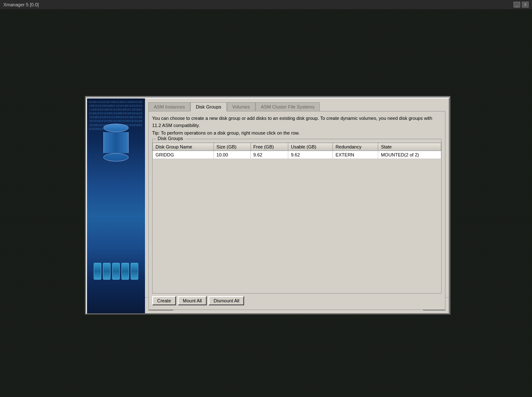  Describe the element at coordinates (232, 155) in the screenshot. I see `cell-size: 10.00` at that location.